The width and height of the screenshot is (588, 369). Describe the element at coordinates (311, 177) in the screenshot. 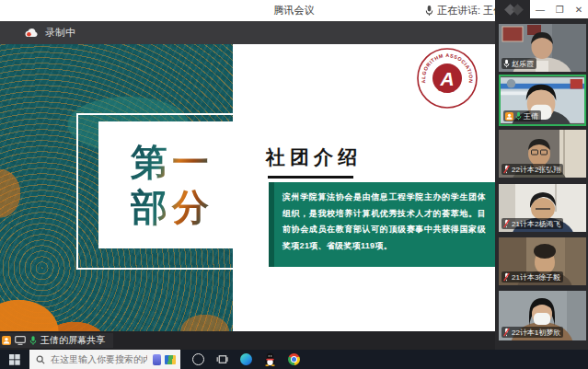

I see `title-underline` at that location.